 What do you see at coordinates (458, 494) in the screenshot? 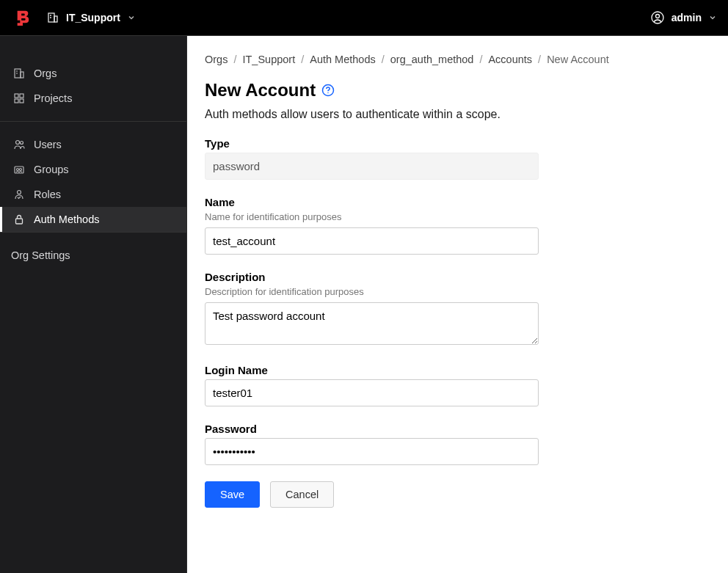
I see `form-actions: Save Cancel` at bounding box center [458, 494].